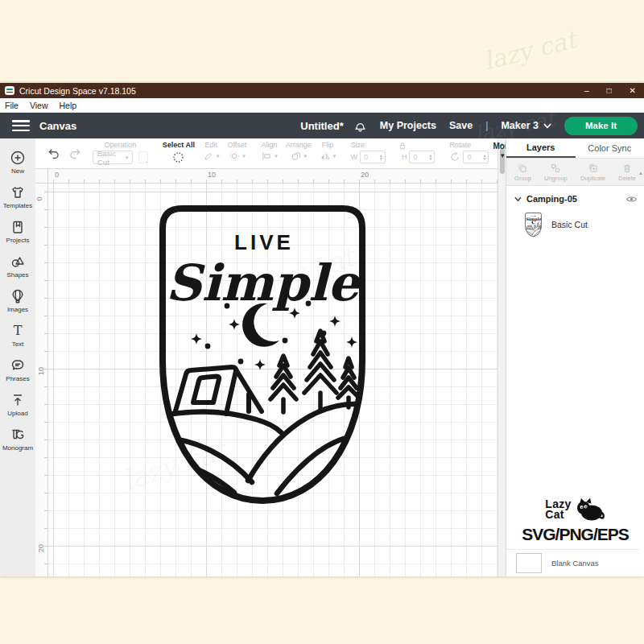 The image size is (644, 644). Describe the element at coordinates (10, 90) in the screenshot. I see `cricut-logo-icon` at that location.